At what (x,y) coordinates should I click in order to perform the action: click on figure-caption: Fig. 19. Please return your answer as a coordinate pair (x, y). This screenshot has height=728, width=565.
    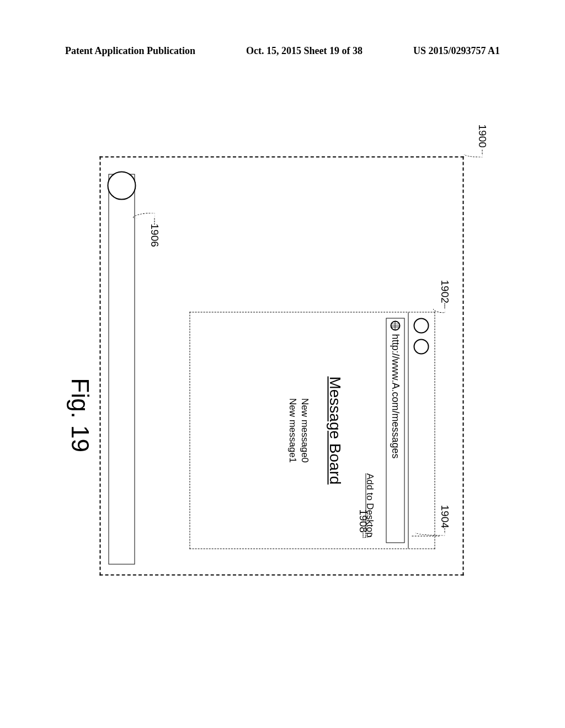
    Looking at the image, I should click on (79, 415).